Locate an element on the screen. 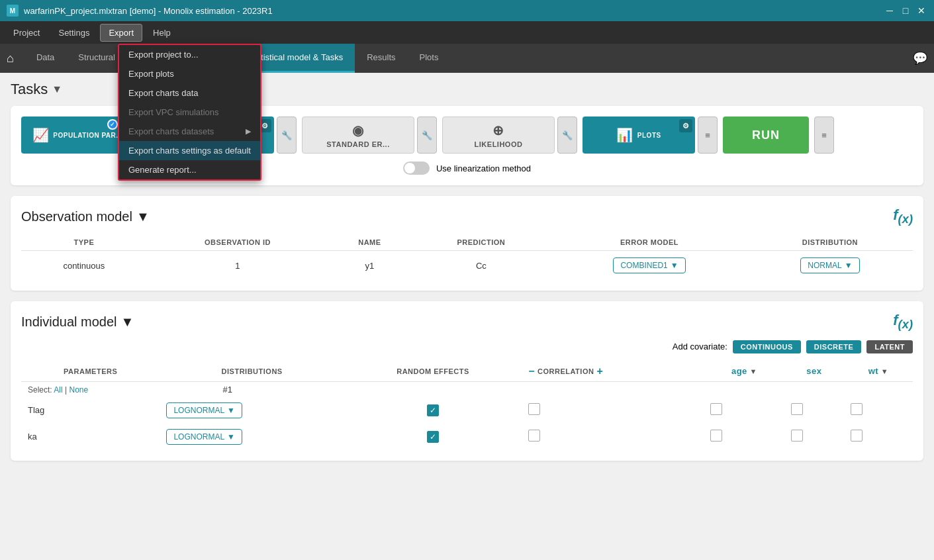 The width and height of the screenshot is (934, 560). ind-col-sex: sex is located at coordinates (814, 372).